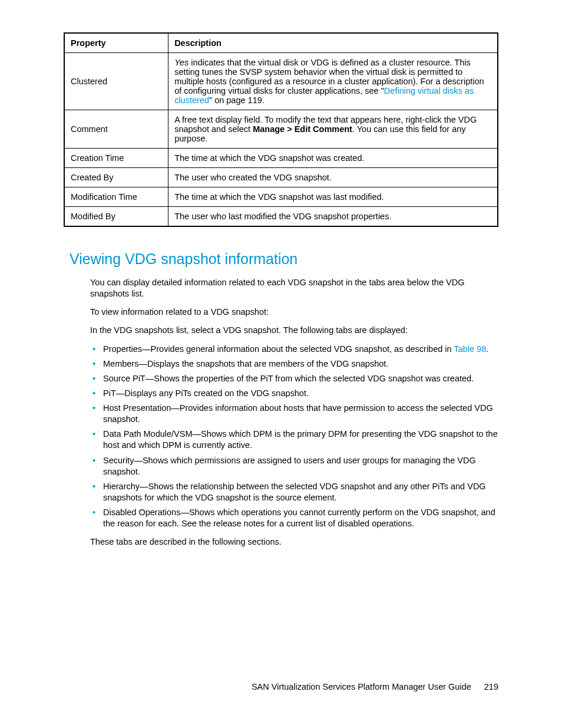 This screenshot has width=562, height=728. I want to click on property-cell: Modification Time, so click(117, 197).